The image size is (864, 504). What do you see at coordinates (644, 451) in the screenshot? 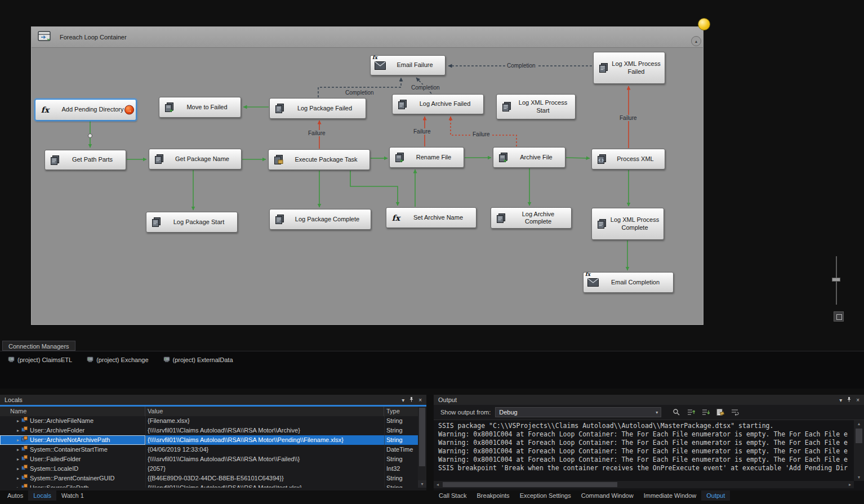
I see `output-log: SSIS package "C:\\VSProjects\\Claims Aut…` at bounding box center [644, 451].